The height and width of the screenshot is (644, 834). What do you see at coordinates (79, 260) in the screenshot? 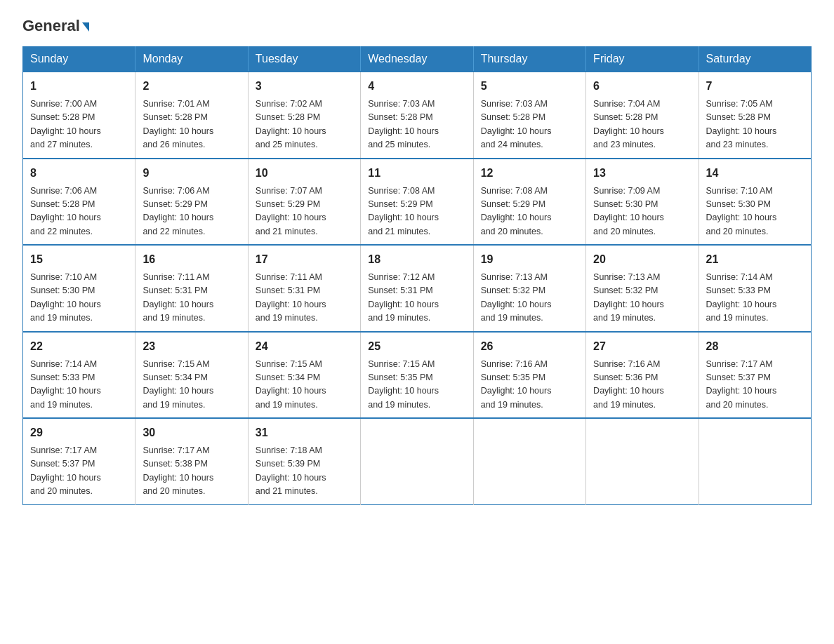
I see `day-number: 15` at bounding box center [79, 260].